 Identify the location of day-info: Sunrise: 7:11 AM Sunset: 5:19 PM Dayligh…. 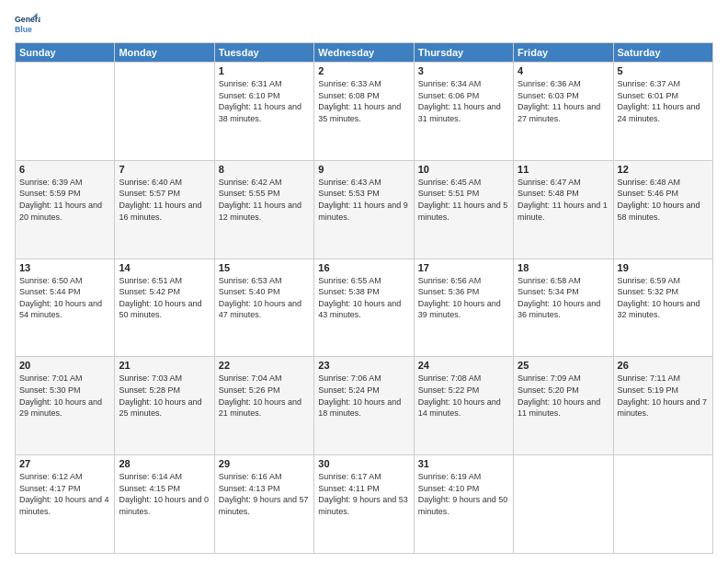
(664, 396).